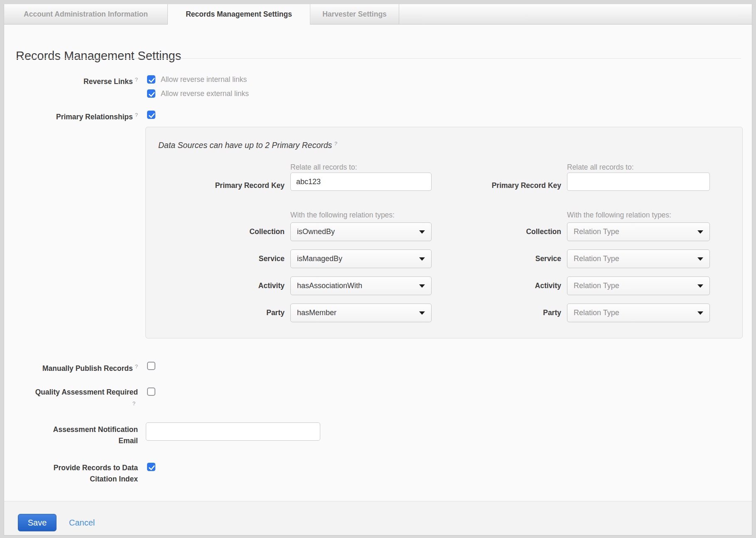 The width and height of the screenshot is (756, 538). What do you see at coordinates (151, 79) in the screenshot?
I see `allow-reverse-internal-links-checkbox` at bounding box center [151, 79].